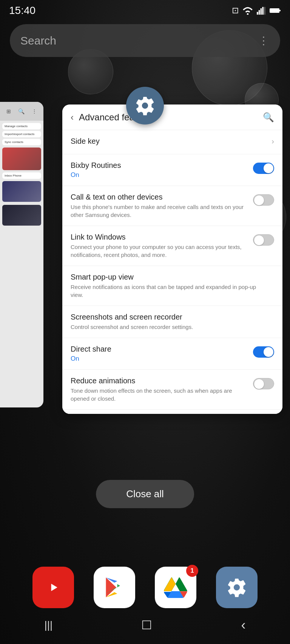  What do you see at coordinates (264, 384) in the screenshot?
I see `reduce-animations-toggle` at bounding box center [264, 384].